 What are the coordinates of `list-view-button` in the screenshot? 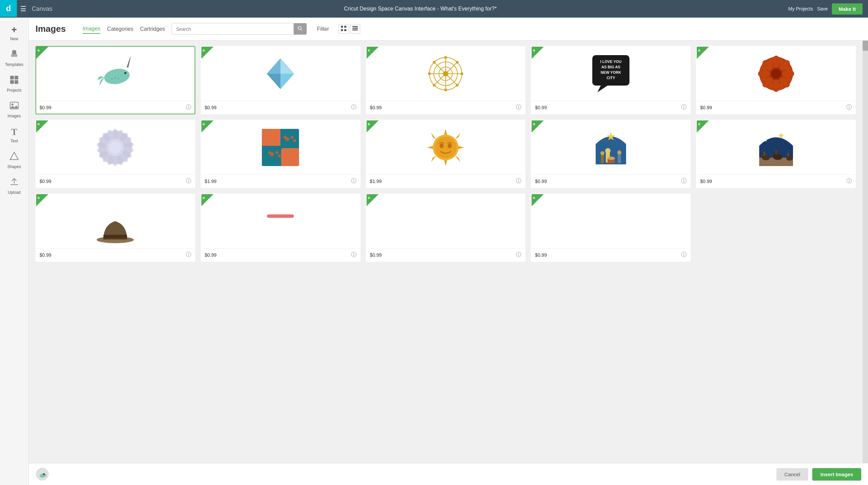 It's located at (355, 29).